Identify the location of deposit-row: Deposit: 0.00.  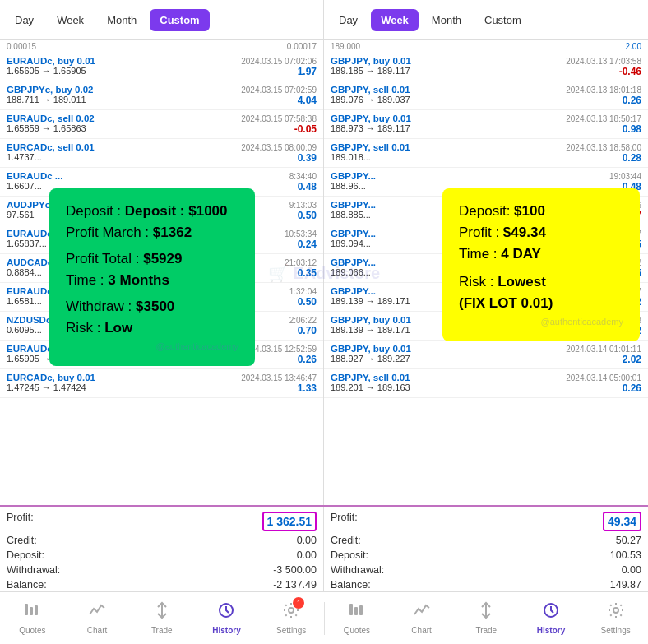
(161, 555).